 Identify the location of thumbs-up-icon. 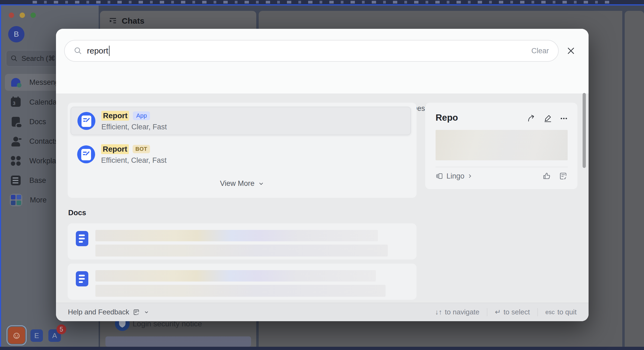
(546, 176).